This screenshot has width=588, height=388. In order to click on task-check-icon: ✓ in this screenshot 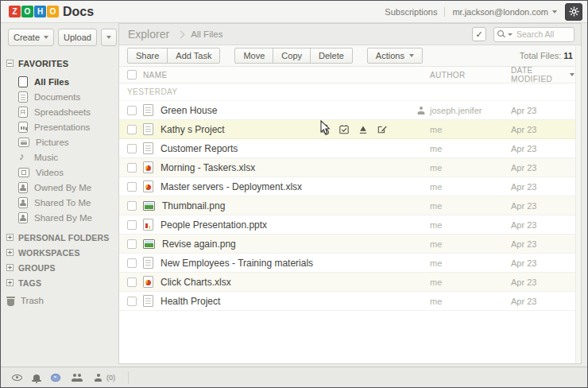, I will do `click(478, 35)`.